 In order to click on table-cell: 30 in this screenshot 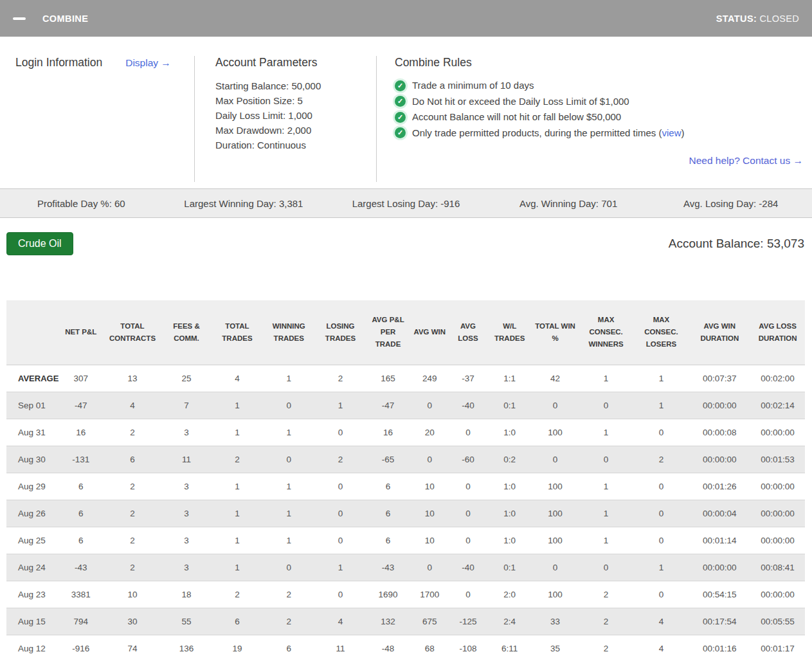, I will do `click(132, 621)`.